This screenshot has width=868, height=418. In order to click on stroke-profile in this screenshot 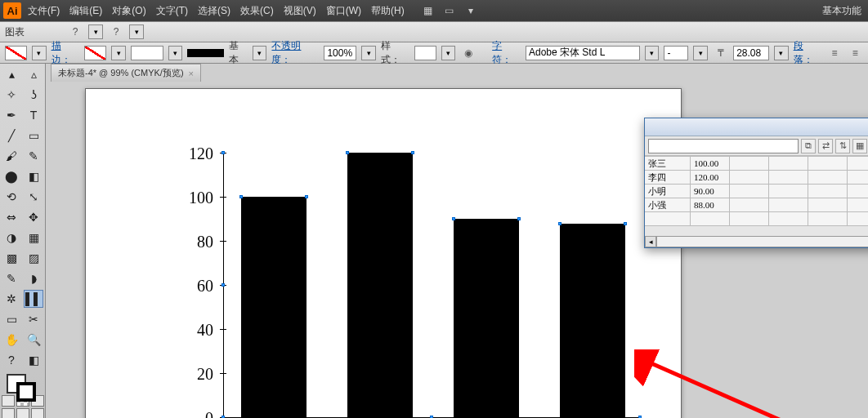, I will do `click(205, 53)`.